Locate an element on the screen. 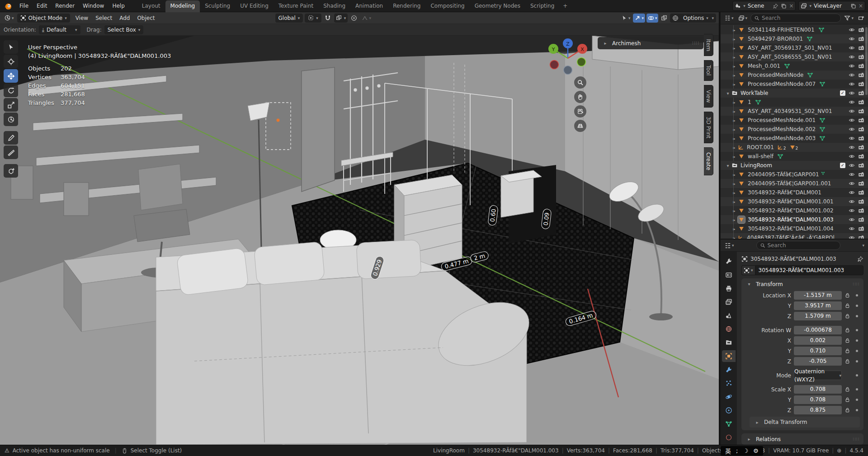 The width and height of the screenshot is (868, 456). orientation-dropdown: Global ▾ is located at coordinates (289, 18).